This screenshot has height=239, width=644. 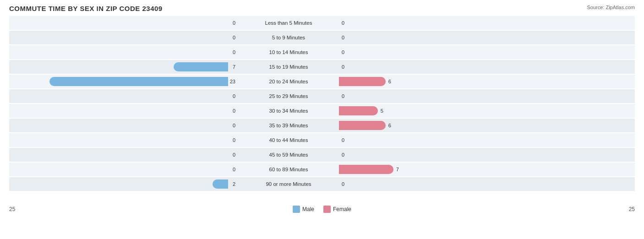 What do you see at coordinates (322, 96) in the screenshot?
I see `bar-row: 0 25 to 29 Minutes 0` at bounding box center [322, 96].